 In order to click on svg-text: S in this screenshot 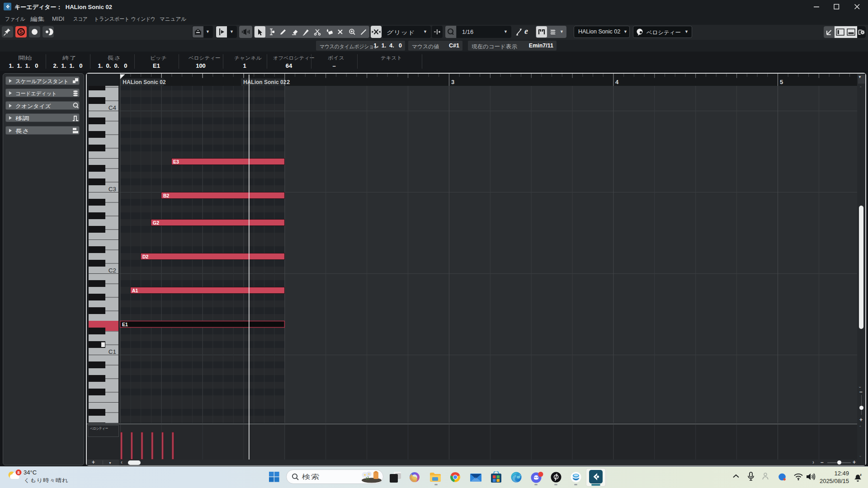, I will do `click(21, 32)`.